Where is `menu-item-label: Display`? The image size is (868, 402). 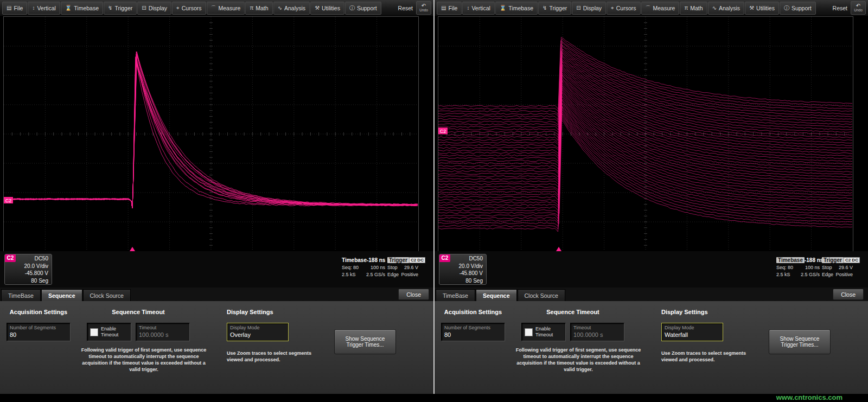
menu-item-label: Display is located at coordinates (158, 8).